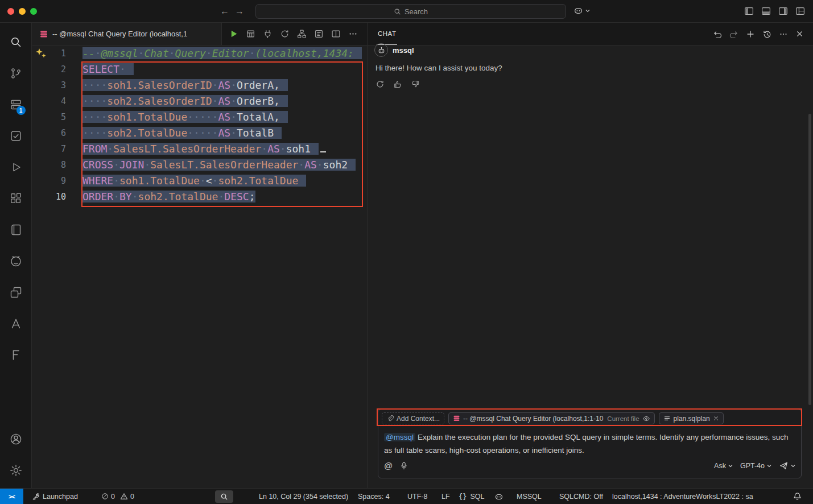 The height and width of the screenshot is (504, 813). Describe the element at coordinates (200, 165) in the screenshot. I see `code-line: 8CROSS·JOIN·SalesLT.SalesOrderHeader·AS·…` at that location.